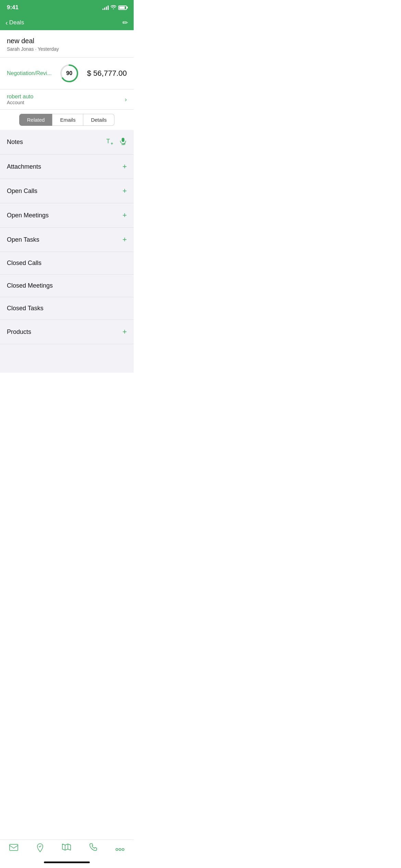 The height and width of the screenshot is (868, 401). I want to click on deal-divider, so click(67, 58).